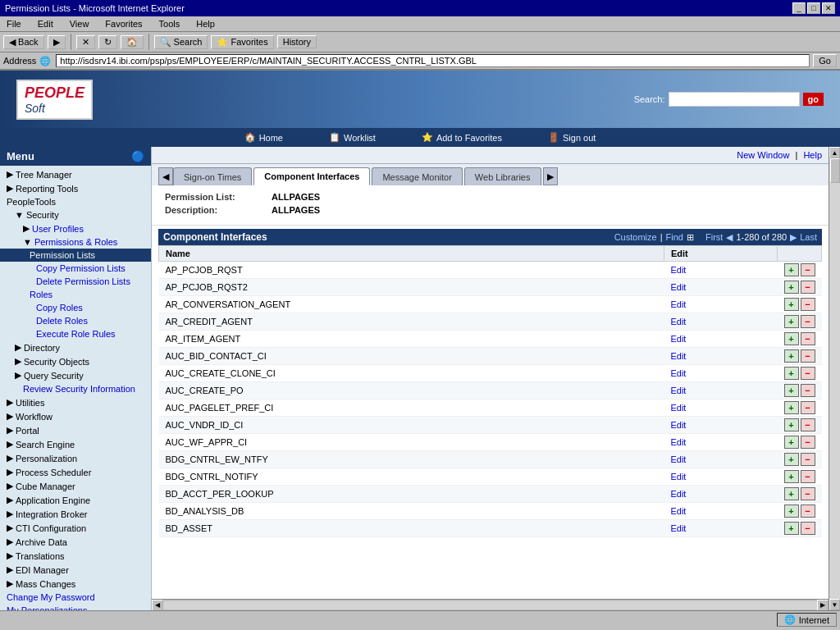 The image size is (840, 630). What do you see at coordinates (75, 584) in the screenshot?
I see `sidebar-item-mass-changes: ▶ Mass Changes` at bounding box center [75, 584].